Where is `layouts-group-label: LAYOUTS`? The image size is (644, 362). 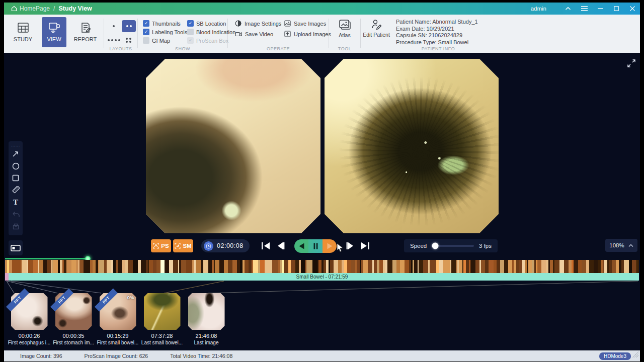 layouts-group-label: LAYOUTS is located at coordinates (121, 49).